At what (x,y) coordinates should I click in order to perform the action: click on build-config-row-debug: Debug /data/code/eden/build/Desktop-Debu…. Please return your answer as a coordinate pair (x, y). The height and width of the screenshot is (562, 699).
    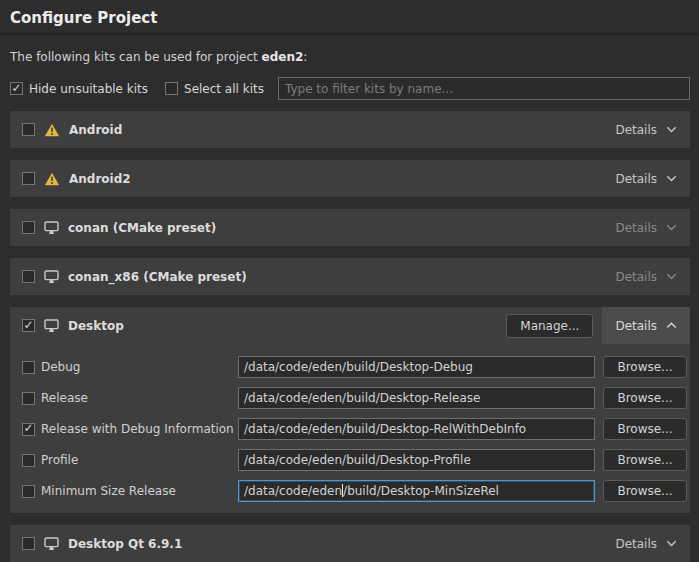
    Looking at the image, I should click on (354, 367).